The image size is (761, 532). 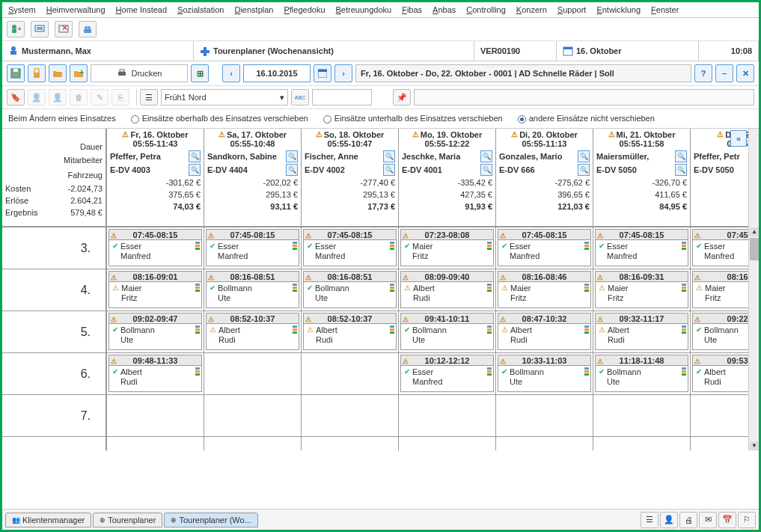 I want to click on menu-sozialstation: Sozialstation, so click(x=201, y=10).